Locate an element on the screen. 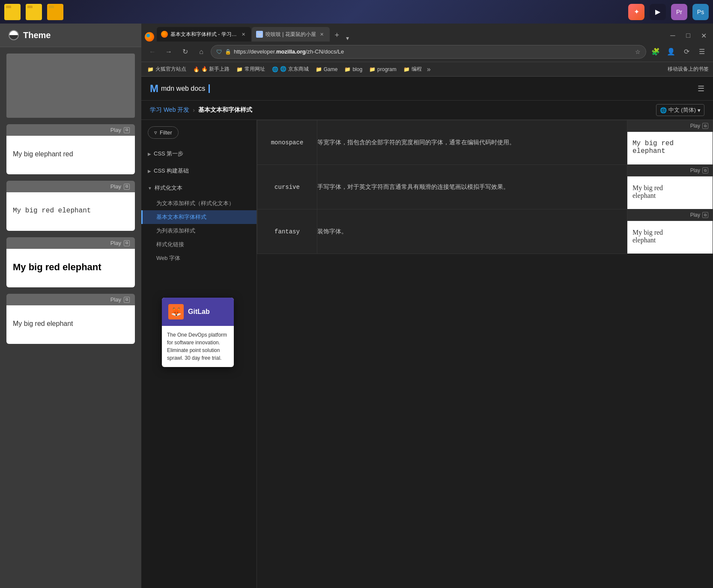 The image size is (713, 588). example-text-cursive: My big redelephant is located at coordinates (647, 192).